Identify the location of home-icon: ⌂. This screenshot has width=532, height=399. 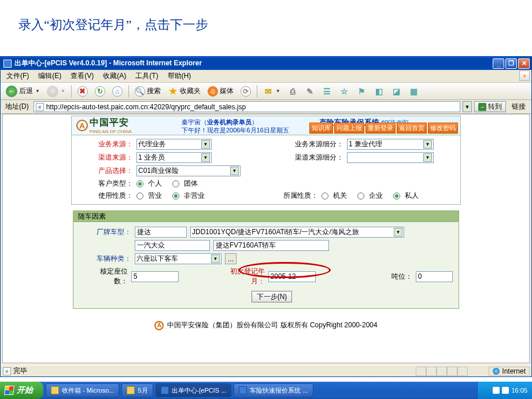
(117, 91).